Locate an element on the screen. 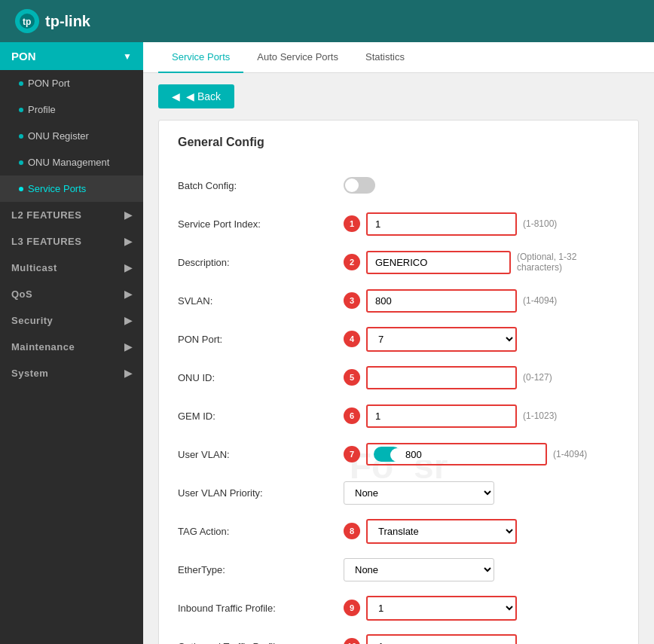  sidebar-group-system: System ▶ is located at coordinates (72, 374).